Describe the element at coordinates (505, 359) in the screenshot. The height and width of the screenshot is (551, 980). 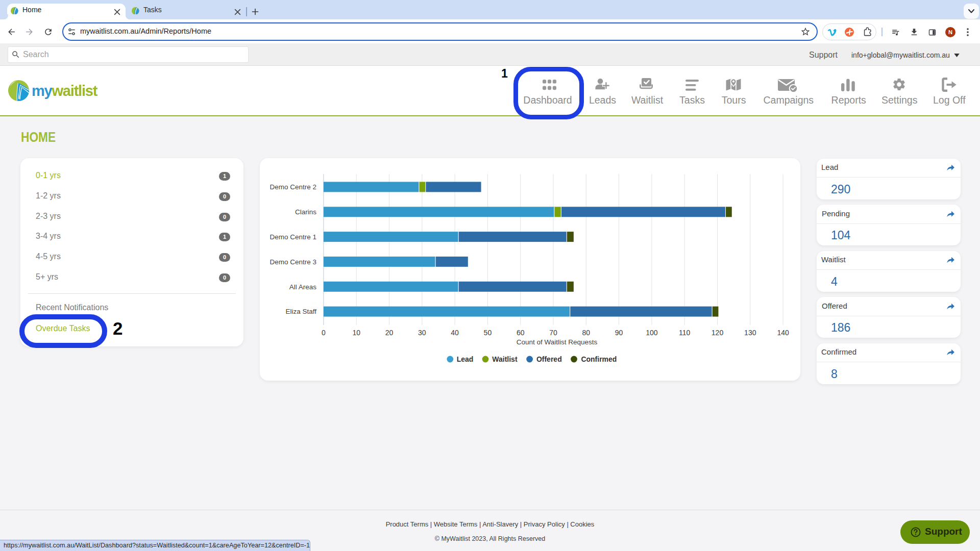
I see `svg-text: Waitlist` at that location.